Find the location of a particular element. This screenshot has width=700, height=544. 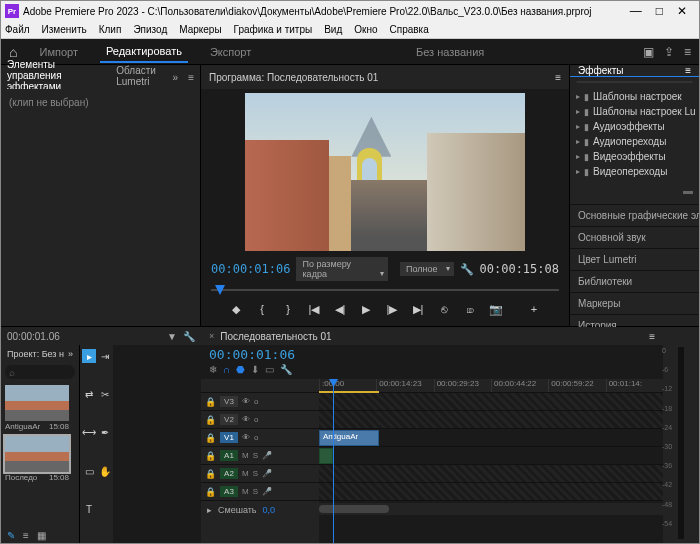

hand-tool: ✋ is located at coordinates (105, 471).